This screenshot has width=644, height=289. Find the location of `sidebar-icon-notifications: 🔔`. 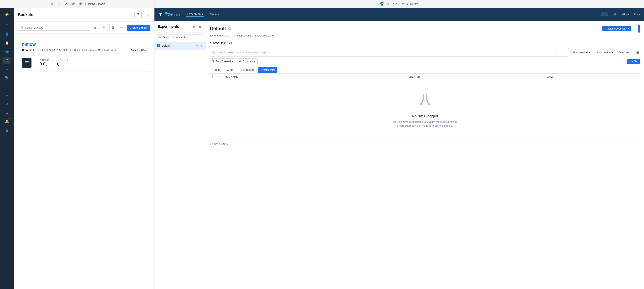

sidebar-icon-notifications: 🔔 is located at coordinates (7, 121).